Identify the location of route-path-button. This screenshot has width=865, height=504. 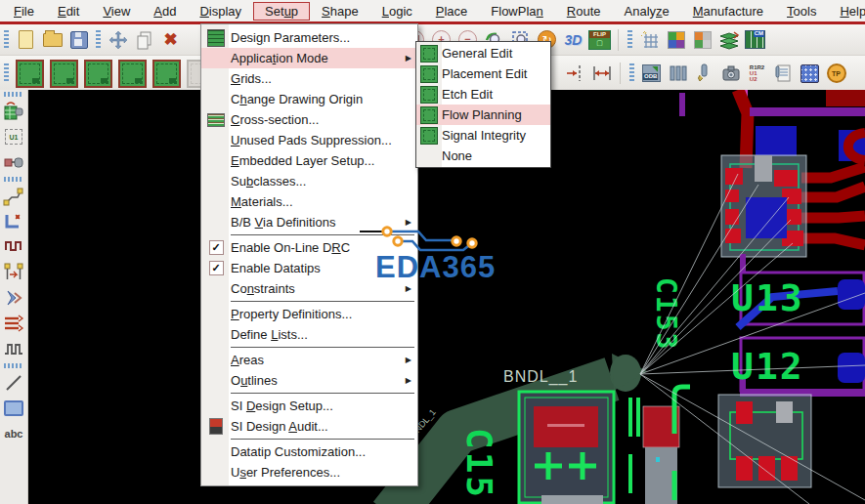
(14, 222).